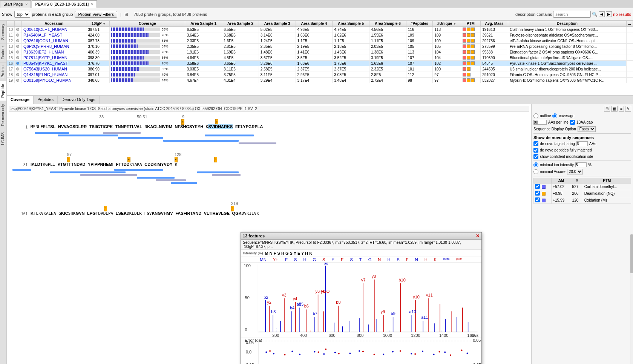  I want to click on row-accession: P07814|SYEP_HUMAN, so click(54, 58).